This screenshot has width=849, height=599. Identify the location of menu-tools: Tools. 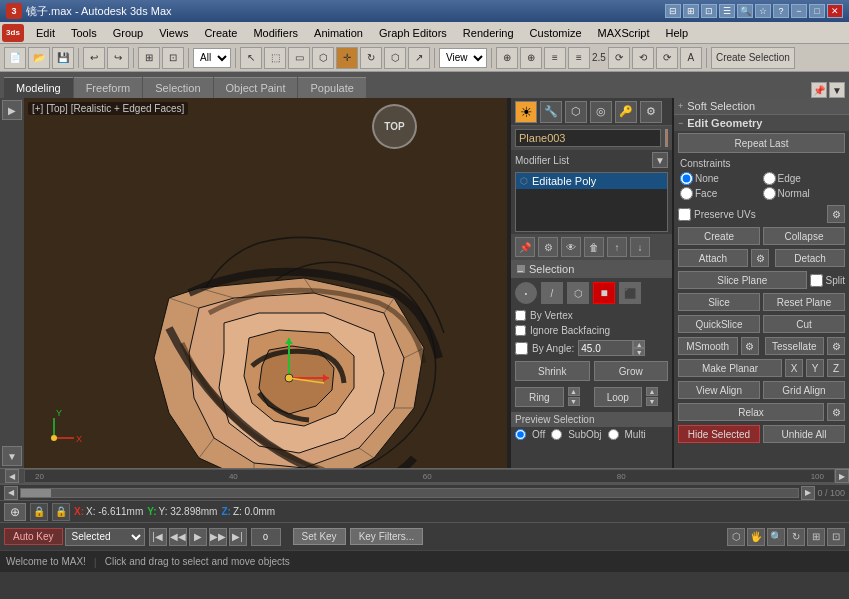
(84, 33).